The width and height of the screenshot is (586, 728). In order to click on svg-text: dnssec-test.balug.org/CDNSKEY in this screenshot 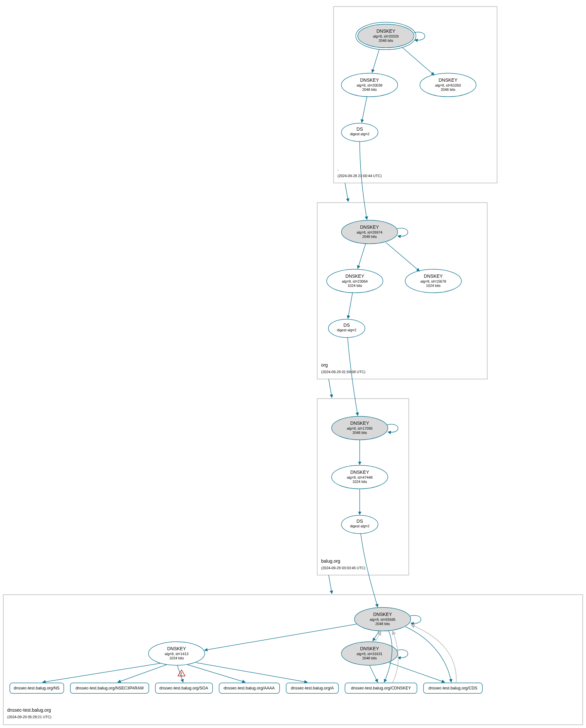, I will do `click(381, 688)`.